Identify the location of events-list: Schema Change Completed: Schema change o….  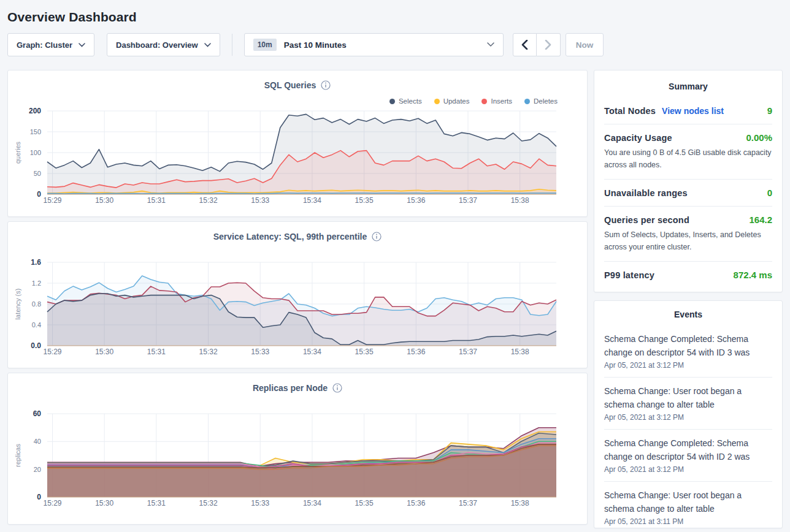
(688, 427).